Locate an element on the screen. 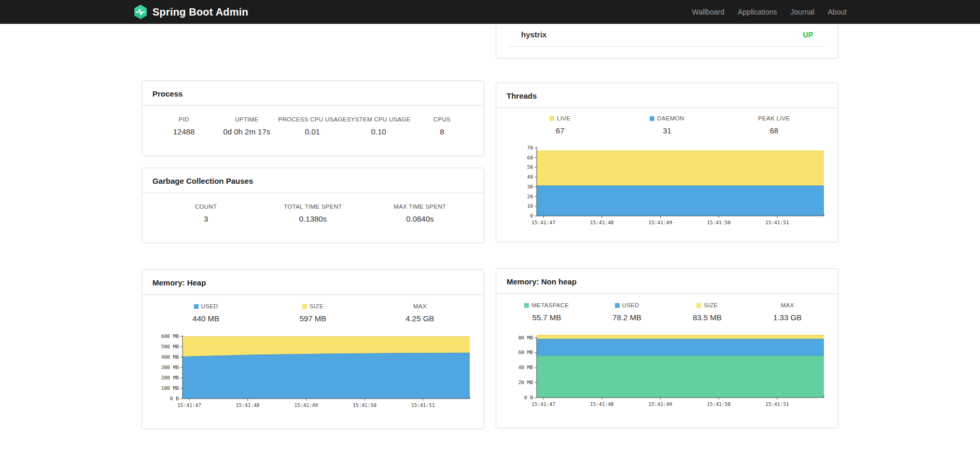 The image size is (980, 463). brand-title: Spring Boot Admin is located at coordinates (200, 12).